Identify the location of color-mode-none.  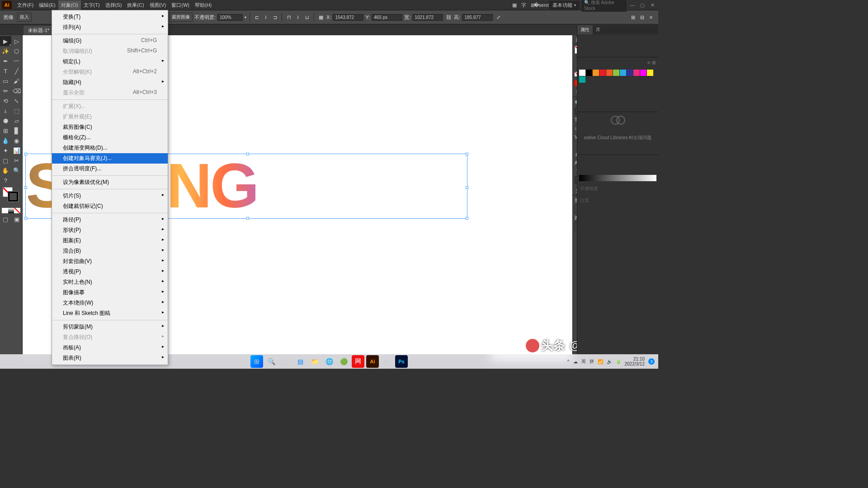
(17, 211).